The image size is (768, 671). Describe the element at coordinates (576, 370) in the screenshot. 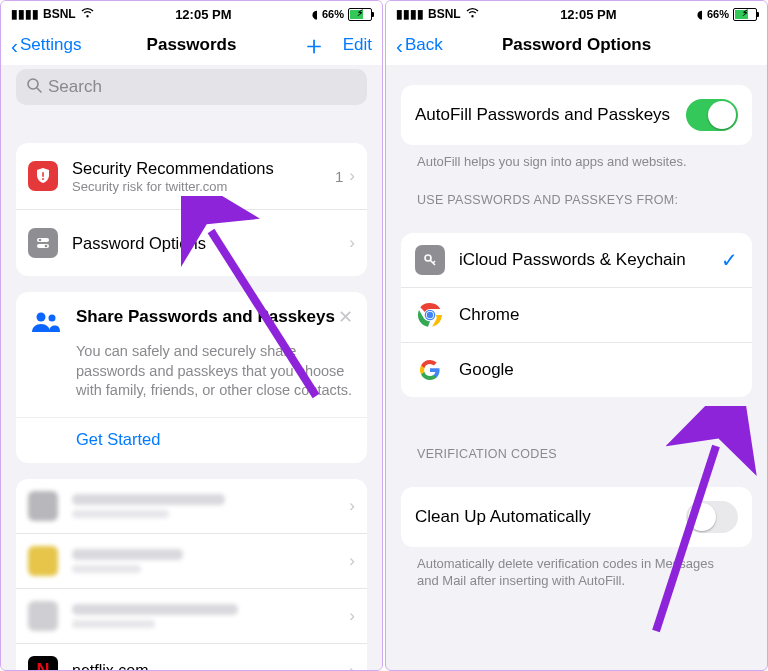

I see `provider-google: Google` at that location.